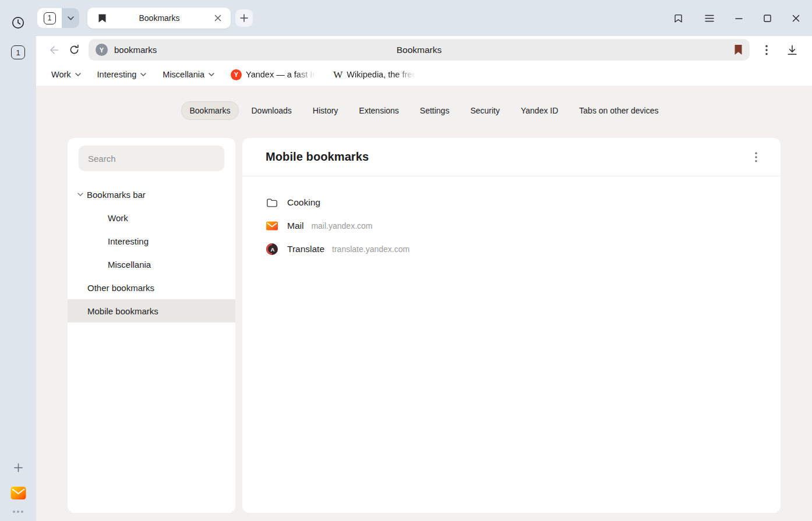 This screenshot has width=812, height=521. What do you see at coordinates (338, 75) in the screenshot?
I see `wikipedia-favicon: W` at bounding box center [338, 75].